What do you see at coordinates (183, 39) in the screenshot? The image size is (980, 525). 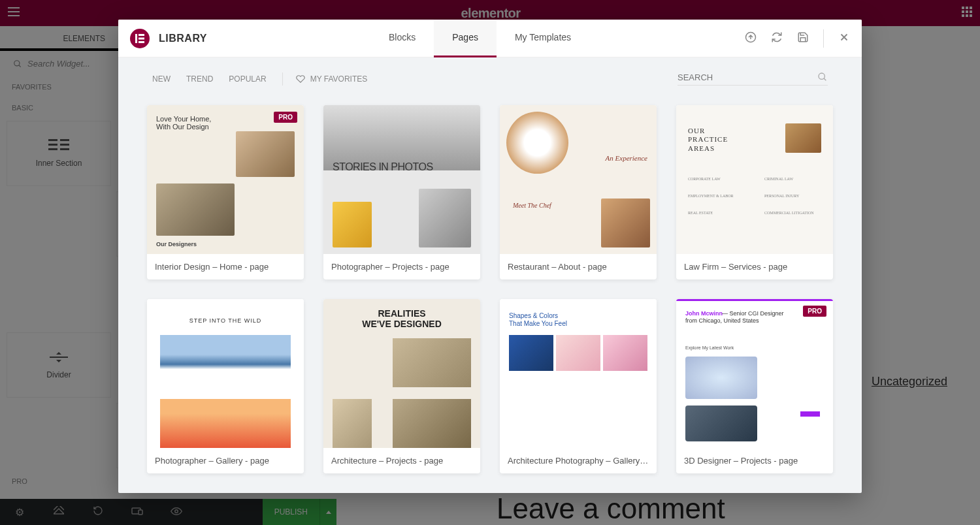 I see `modal-title: LIBRARY` at bounding box center [183, 39].